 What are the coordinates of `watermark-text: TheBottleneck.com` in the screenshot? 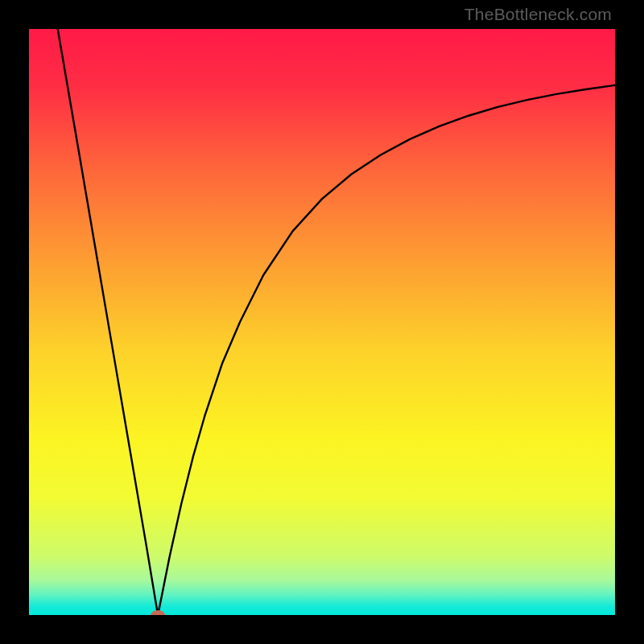 It's located at (538, 14).